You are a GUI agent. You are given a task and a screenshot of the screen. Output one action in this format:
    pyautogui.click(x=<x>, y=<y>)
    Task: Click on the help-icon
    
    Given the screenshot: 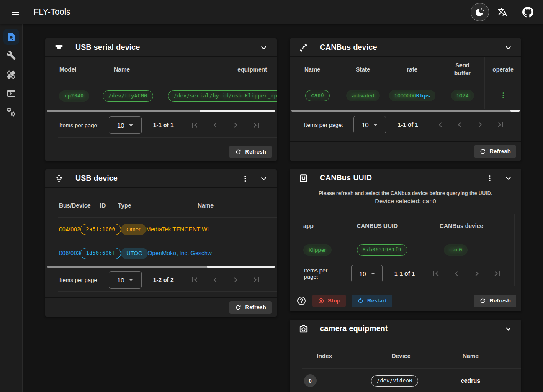 What is the action you would take?
    pyautogui.click(x=301, y=301)
    